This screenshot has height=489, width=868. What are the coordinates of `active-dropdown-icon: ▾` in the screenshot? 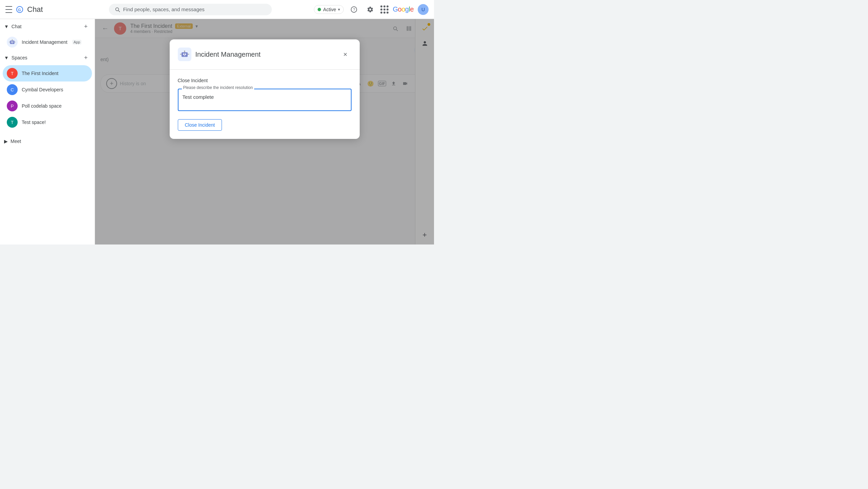 It's located at (339, 10).